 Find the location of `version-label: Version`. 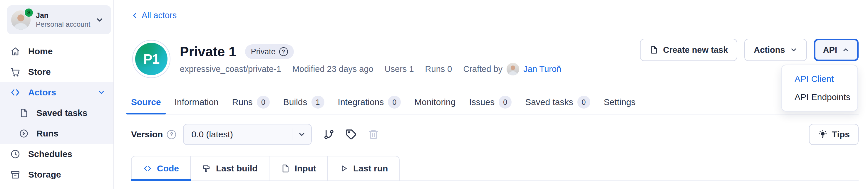

version-label: Version is located at coordinates (147, 135).